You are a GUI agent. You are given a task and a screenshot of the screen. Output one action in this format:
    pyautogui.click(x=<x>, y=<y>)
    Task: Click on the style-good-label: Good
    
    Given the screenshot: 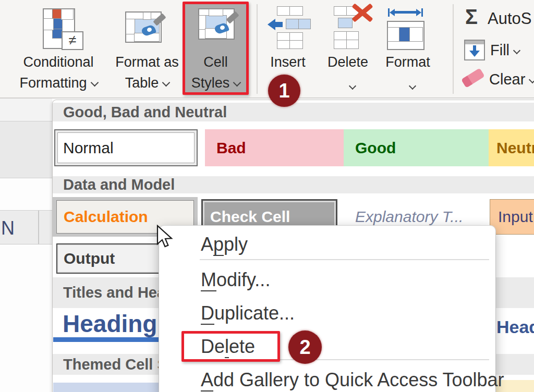 What is the action you would take?
    pyautogui.click(x=375, y=148)
    